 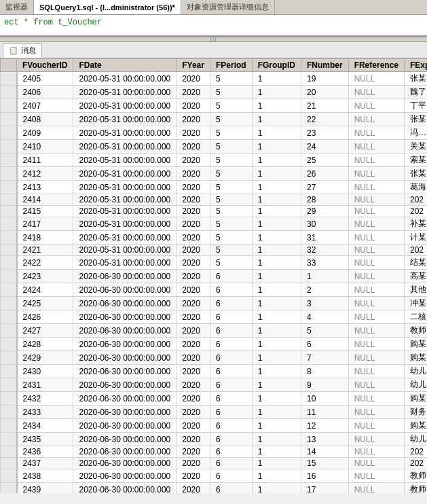 I want to click on table-row: 24142020-05-31 00:00:00.00020205128NULL2…, so click(x=215, y=200).